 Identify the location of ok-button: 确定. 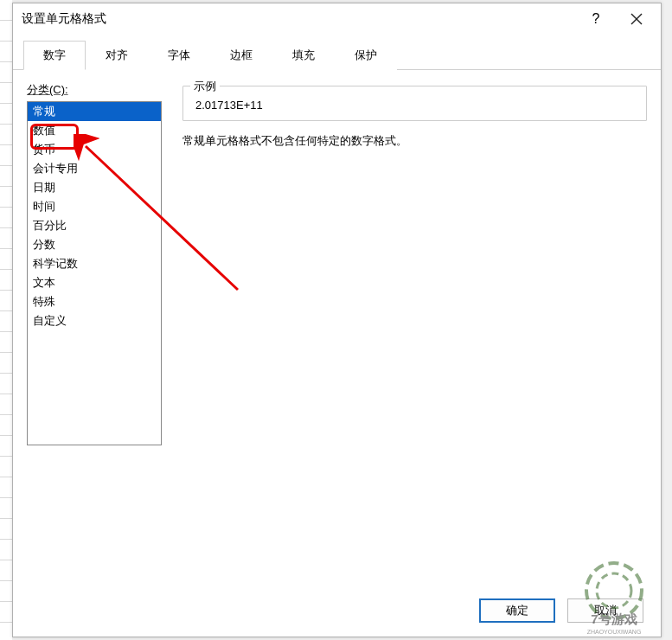
(517, 611).